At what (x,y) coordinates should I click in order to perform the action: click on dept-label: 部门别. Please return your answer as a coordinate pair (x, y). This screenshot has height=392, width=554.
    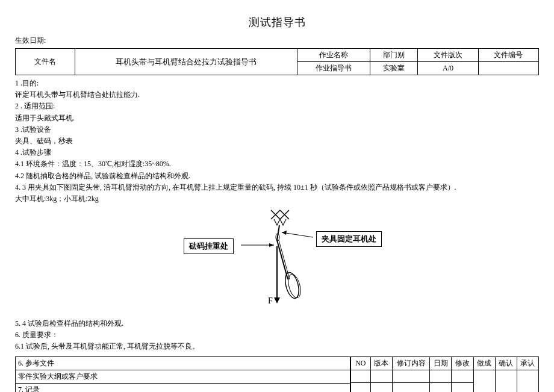
    Looking at the image, I should click on (394, 55).